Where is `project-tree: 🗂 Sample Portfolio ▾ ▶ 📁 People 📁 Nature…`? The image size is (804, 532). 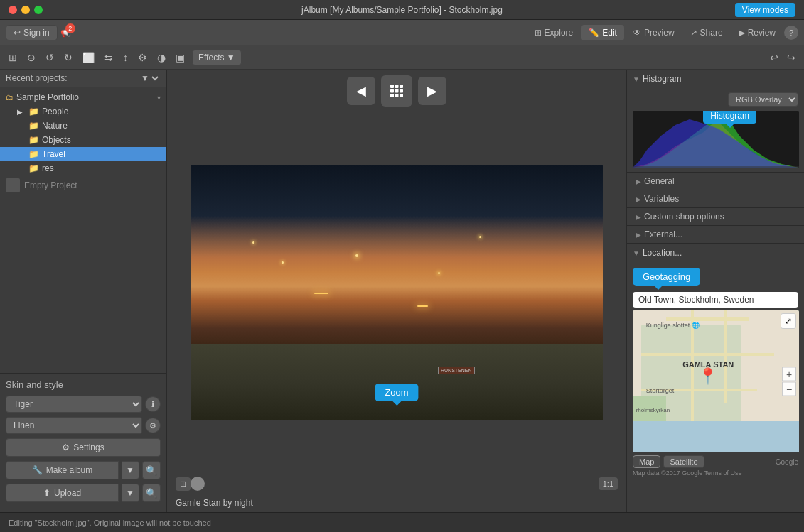 project-tree: 🗂 Sample Portfolio ▾ ▶ 📁 People 📁 Nature… is located at coordinates (83, 230).